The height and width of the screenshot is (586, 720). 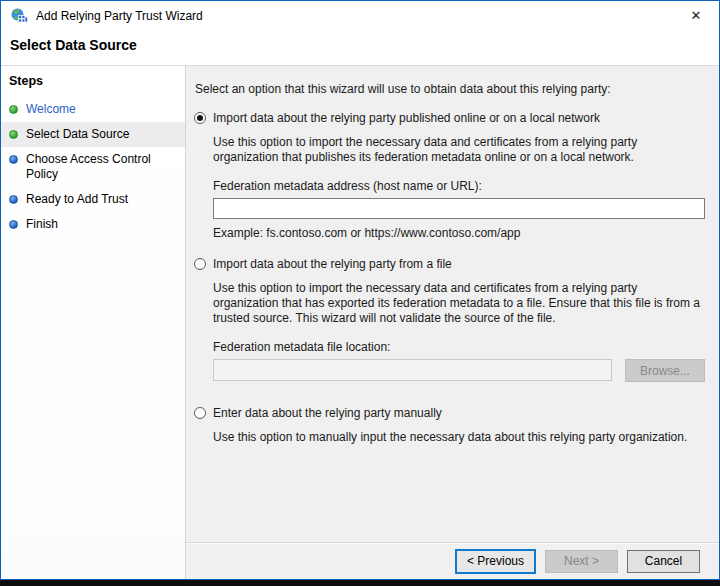 What do you see at coordinates (459, 438) in the screenshot?
I see `option-enter-manually-description: Use this option to manually input the ne…` at bounding box center [459, 438].